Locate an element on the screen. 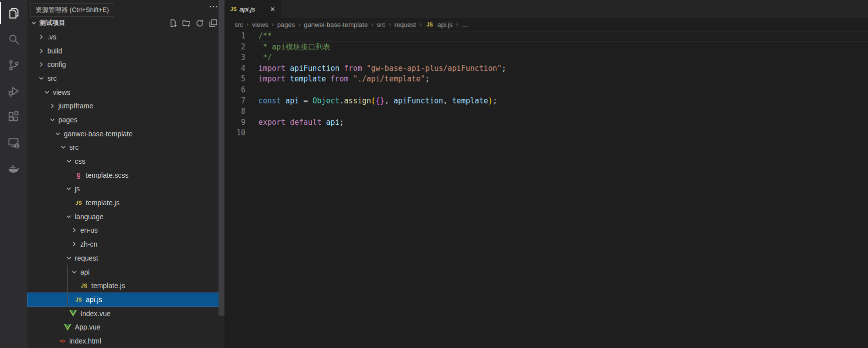 This screenshot has height=348, width=868. tree-item-request: request is located at coordinates (126, 258).